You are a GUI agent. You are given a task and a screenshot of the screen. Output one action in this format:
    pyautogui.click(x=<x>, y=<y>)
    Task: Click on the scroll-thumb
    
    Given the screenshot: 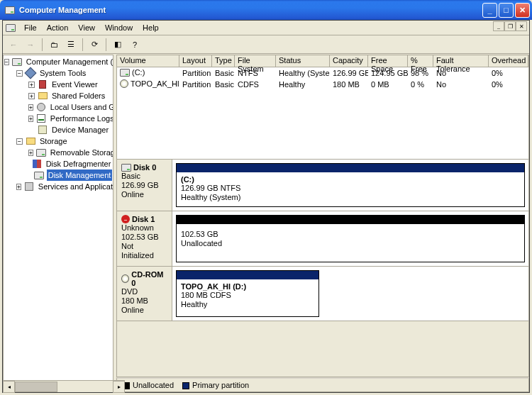 What is the action you would take?
    pyautogui.click(x=36, y=387)
    